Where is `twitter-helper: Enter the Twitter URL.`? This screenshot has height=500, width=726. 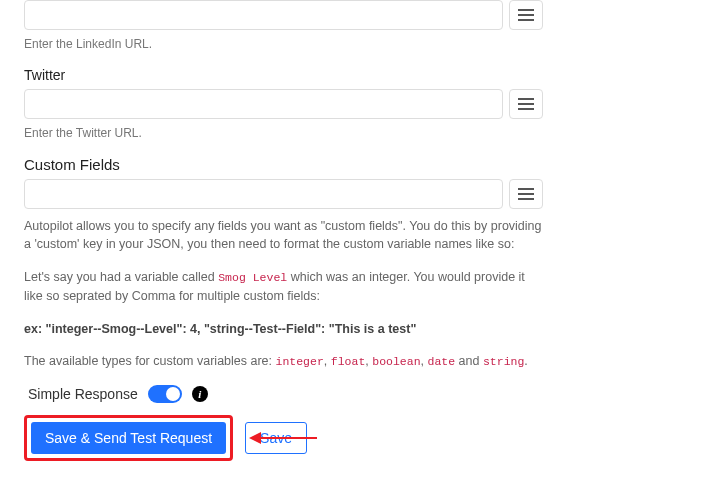 twitter-helper: Enter the Twitter URL. is located at coordinates (284, 134).